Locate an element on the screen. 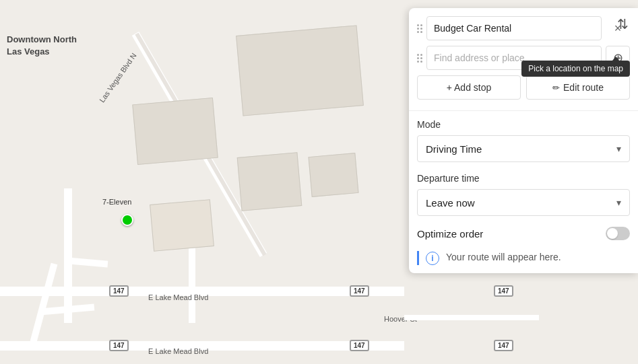 The height and width of the screenshot is (364, 638). add-stop-button: + Add stop is located at coordinates (469, 87).